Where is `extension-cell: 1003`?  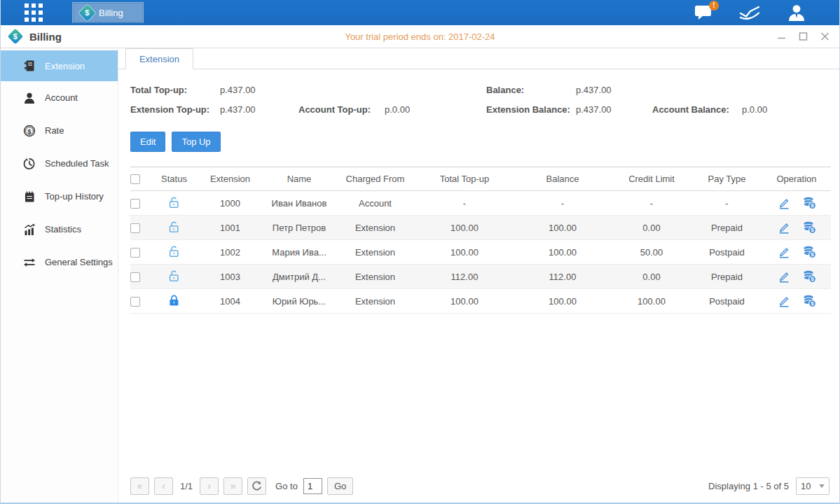
extension-cell: 1003 is located at coordinates (230, 277).